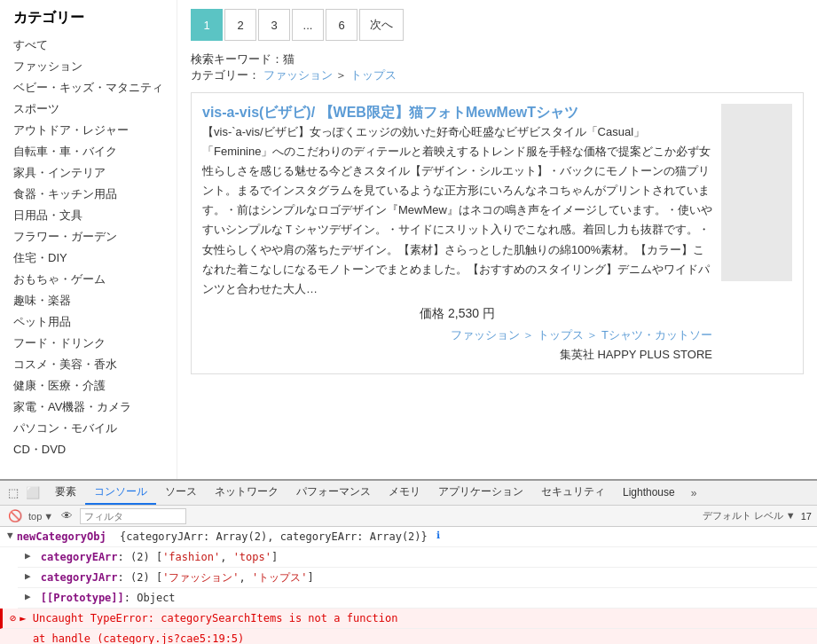  What do you see at coordinates (89, 109) in the screenshot?
I see `sidebar-item-3: スポーツ` at bounding box center [89, 109].